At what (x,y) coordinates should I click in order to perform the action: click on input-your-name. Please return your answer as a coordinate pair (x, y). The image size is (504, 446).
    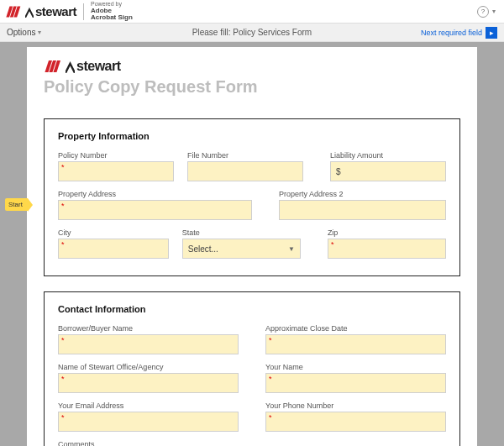
    Looking at the image, I should click on (356, 383).